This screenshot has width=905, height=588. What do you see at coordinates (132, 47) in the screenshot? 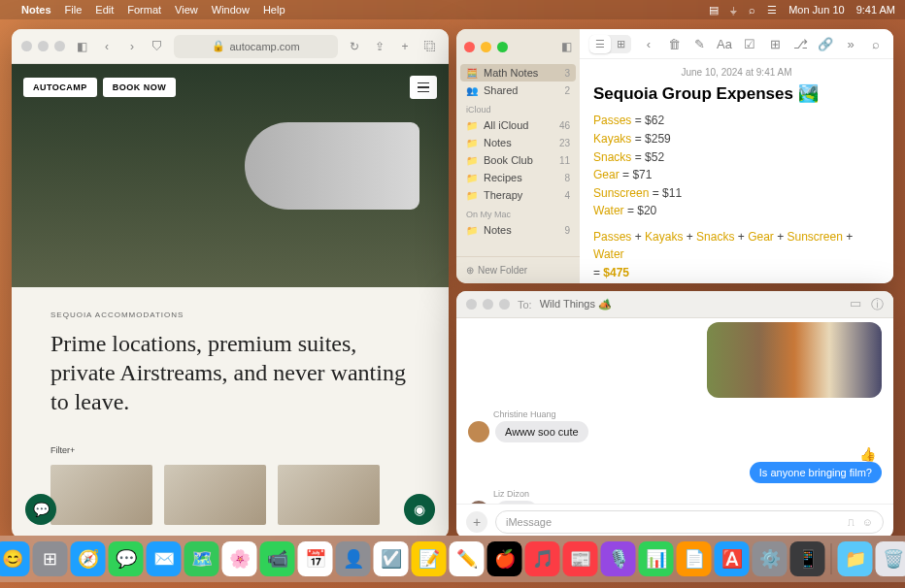
I see `forward-button: ›` at bounding box center [132, 47].